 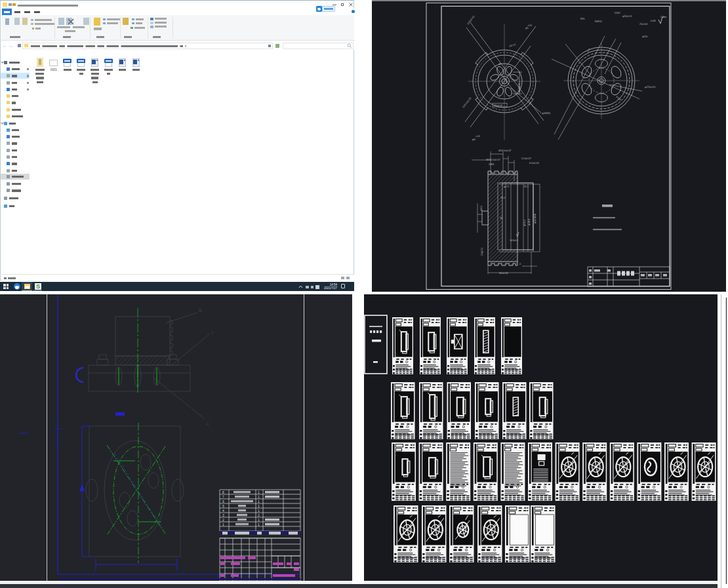 I want to click on svg-text: 8, so click(x=223, y=492).